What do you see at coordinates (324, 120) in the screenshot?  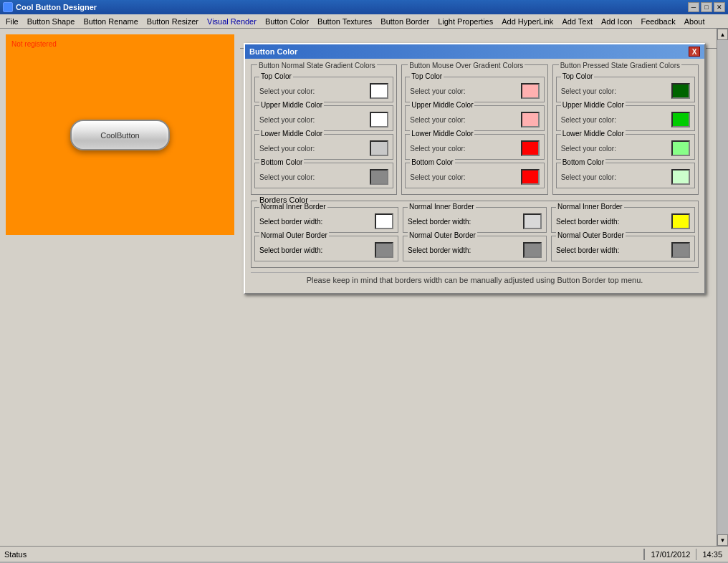 I see `normal-upper-middle-row: Select your color:` at bounding box center [324, 120].